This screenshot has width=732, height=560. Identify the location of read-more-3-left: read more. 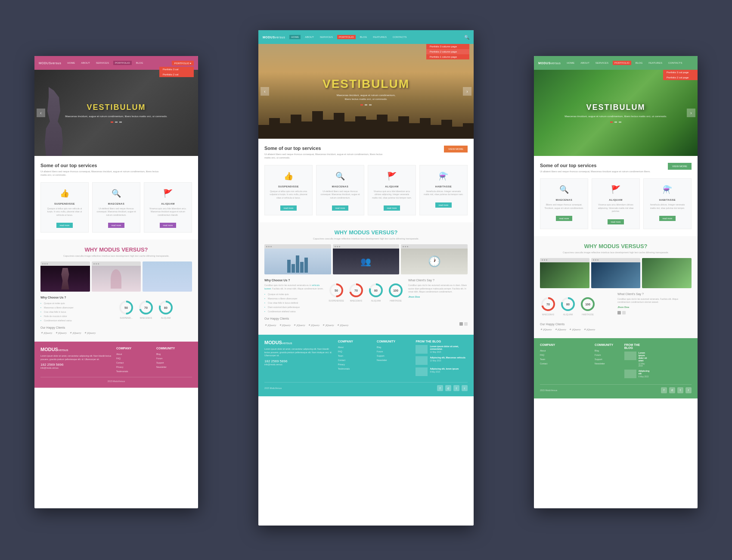
(168, 225).